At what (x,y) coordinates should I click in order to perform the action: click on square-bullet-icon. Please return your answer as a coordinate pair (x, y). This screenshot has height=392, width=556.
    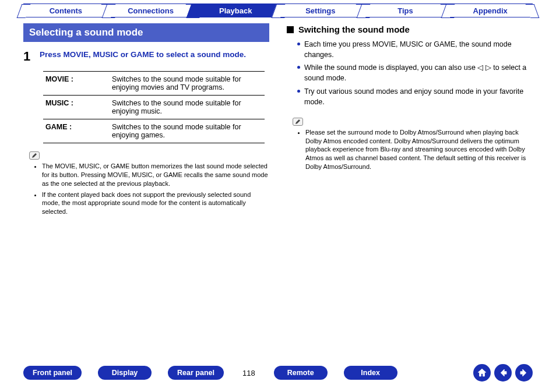
    Looking at the image, I should click on (290, 30).